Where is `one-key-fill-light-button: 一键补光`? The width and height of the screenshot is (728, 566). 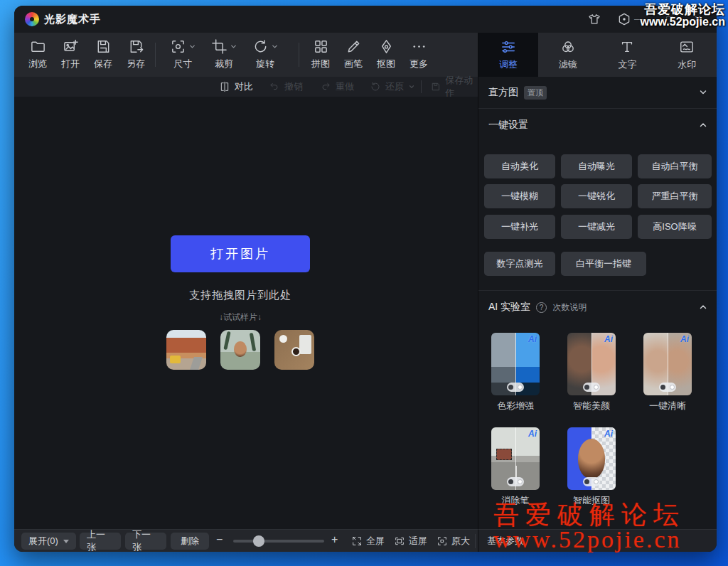
one-key-fill-light-button: 一键补光 is located at coordinates (520, 227).